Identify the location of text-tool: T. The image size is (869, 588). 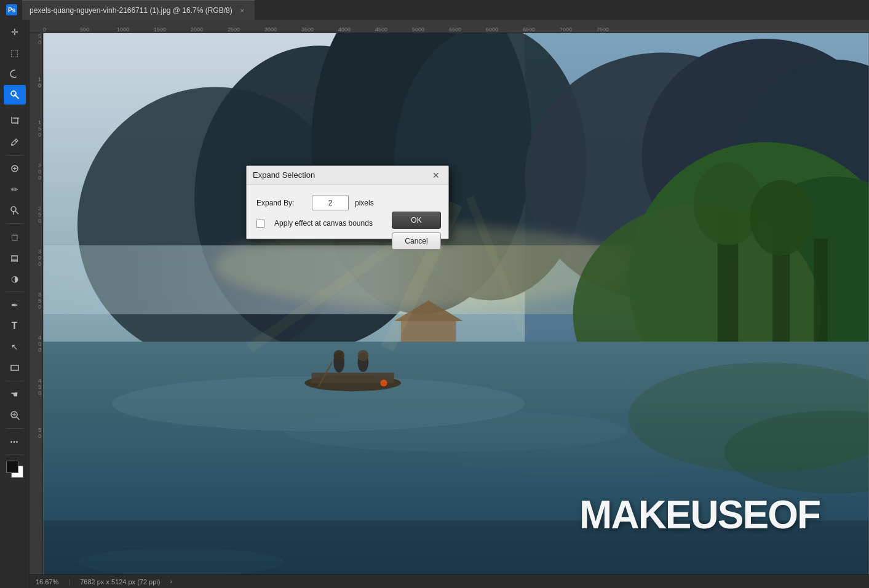
(15, 326).